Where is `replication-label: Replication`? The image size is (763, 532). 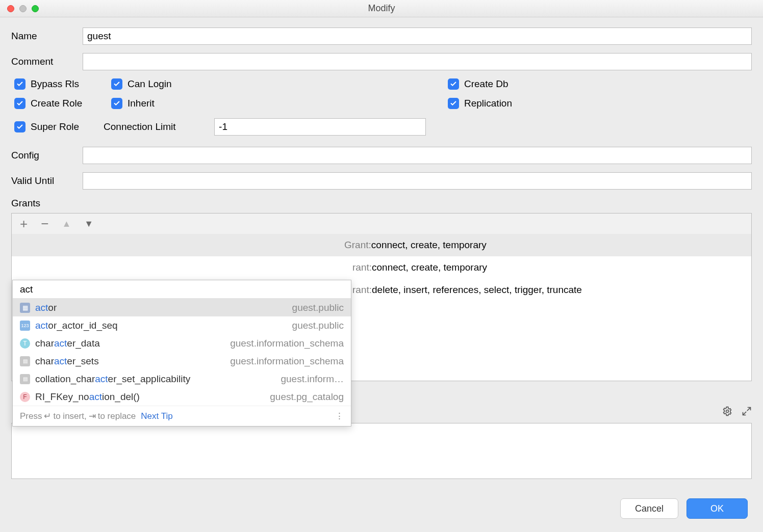
replication-label: Replication is located at coordinates (488, 103).